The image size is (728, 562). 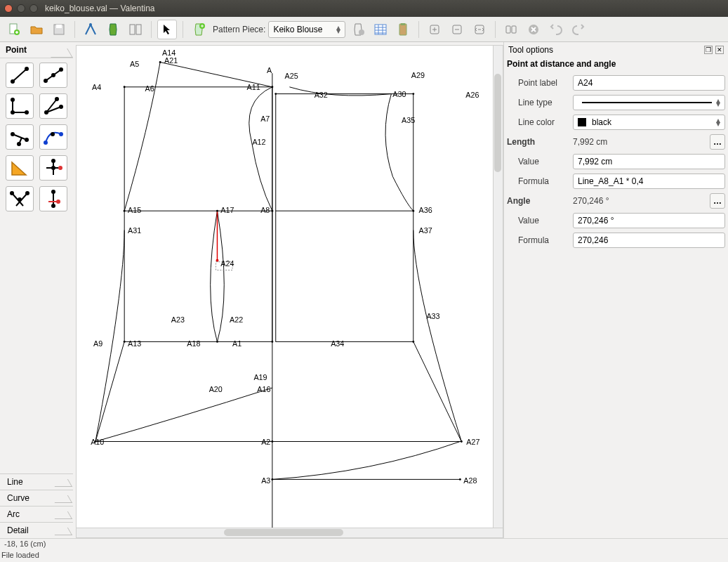 I want to click on window-close-button, so click(x=8, y=8).